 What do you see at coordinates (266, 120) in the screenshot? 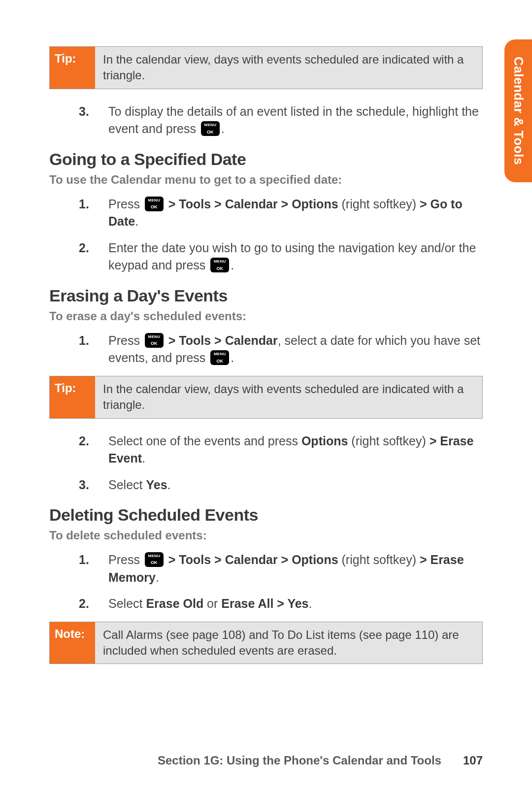
I see `step-list: 3. To display the details of an event li…` at bounding box center [266, 120].